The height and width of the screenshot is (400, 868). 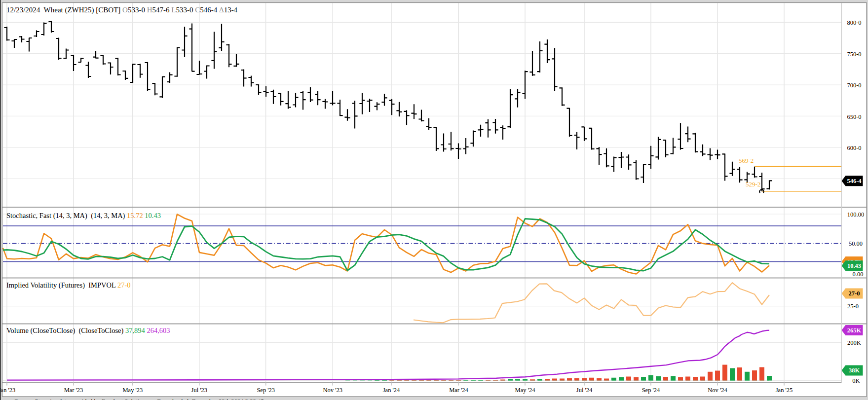 What do you see at coordinates (785, 390) in the screenshot?
I see `svg-text: Jan '25` at bounding box center [785, 390].